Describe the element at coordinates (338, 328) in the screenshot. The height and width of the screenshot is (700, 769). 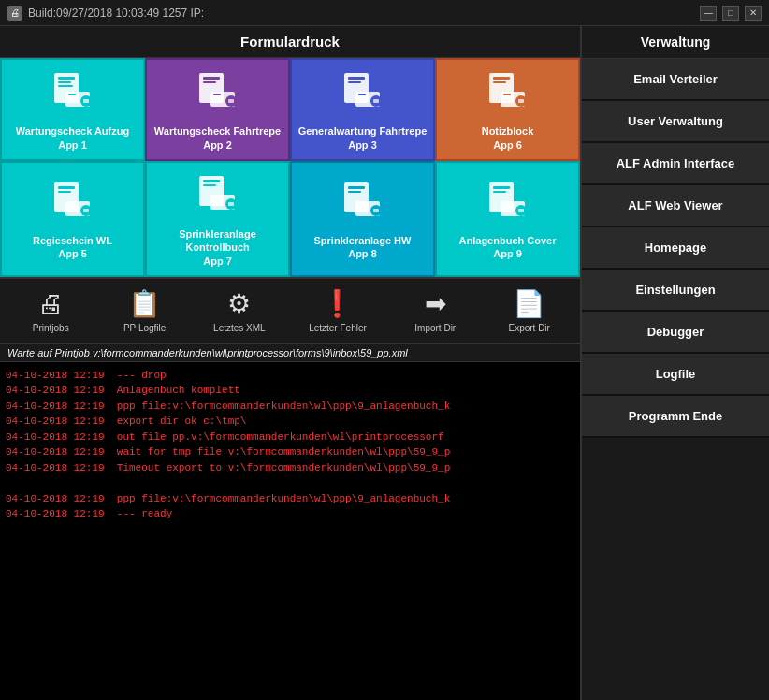
I see `letzter-fehler-label: Letzter Fehler` at that location.